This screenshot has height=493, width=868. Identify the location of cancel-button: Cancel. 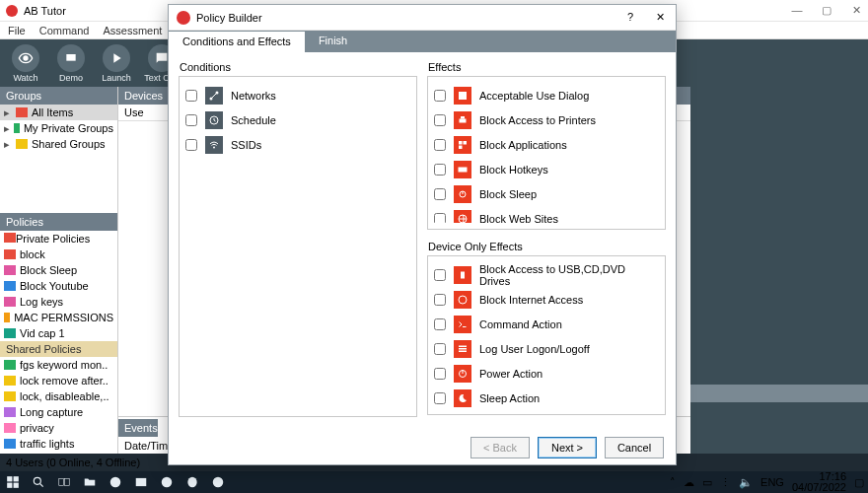
(634, 448).